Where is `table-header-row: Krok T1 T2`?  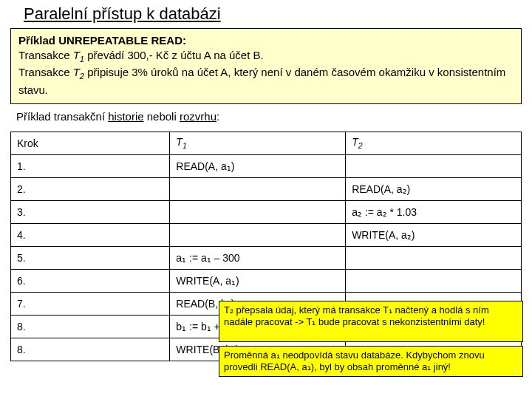
table-header-row: Krok T1 T2 is located at coordinates (266, 143).